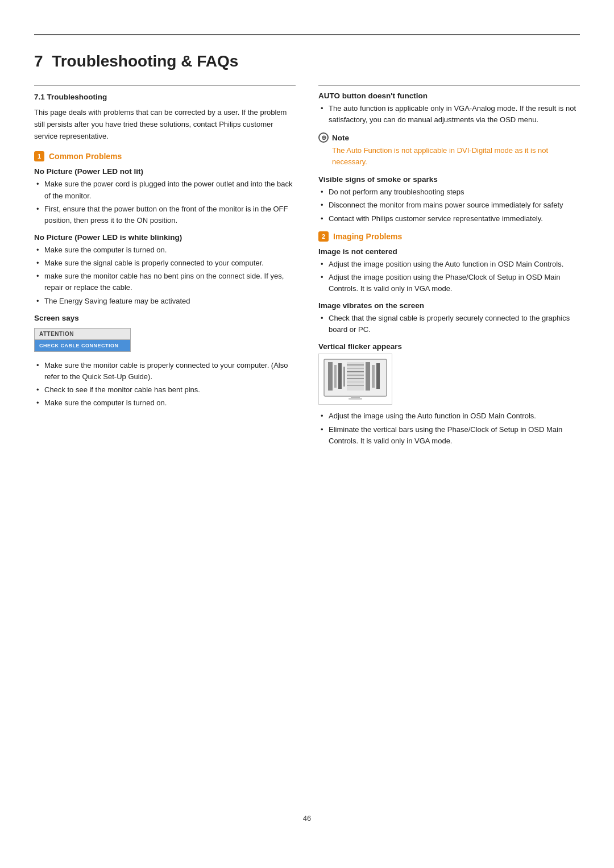 The image size is (614, 868). What do you see at coordinates (449, 283) in the screenshot?
I see `list-item: Adjust the image position using the Phas…` at bounding box center [449, 283].